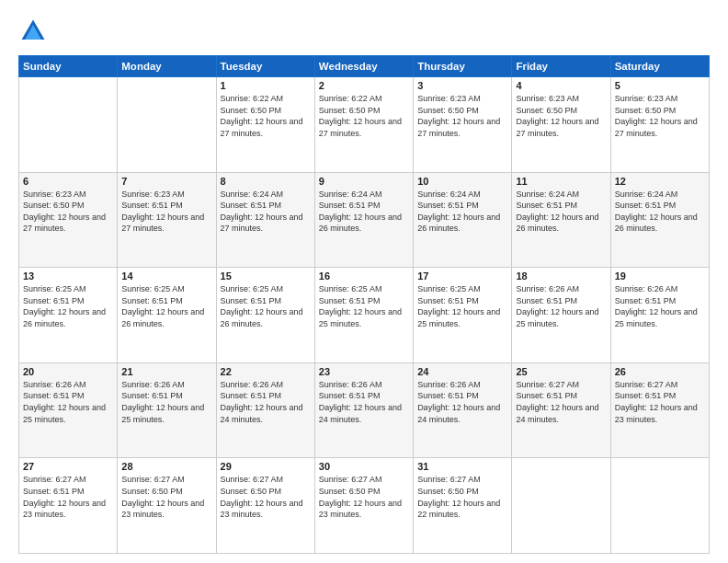 The width and height of the screenshot is (728, 563). Describe the element at coordinates (462, 466) in the screenshot. I see `day-number: 31` at that location.